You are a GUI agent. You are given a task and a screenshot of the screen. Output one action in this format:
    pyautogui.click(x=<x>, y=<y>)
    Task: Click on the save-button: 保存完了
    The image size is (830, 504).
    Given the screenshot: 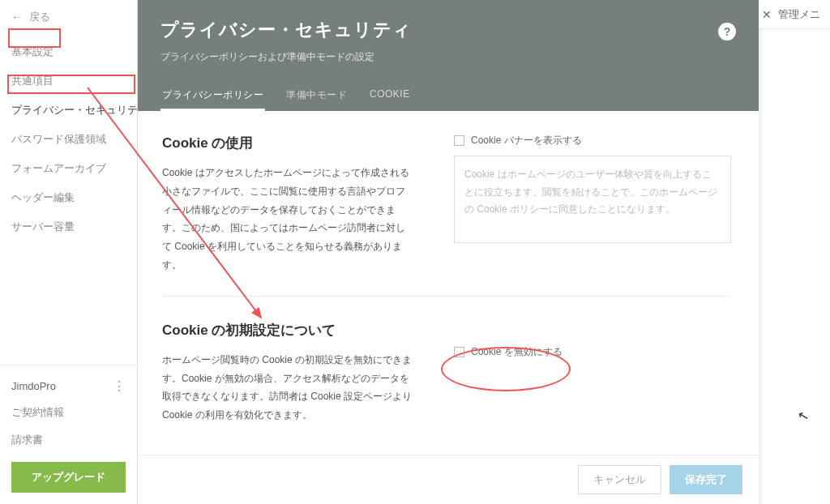 What is the action you would take?
    pyautogui.click(x=706, y=480)
    